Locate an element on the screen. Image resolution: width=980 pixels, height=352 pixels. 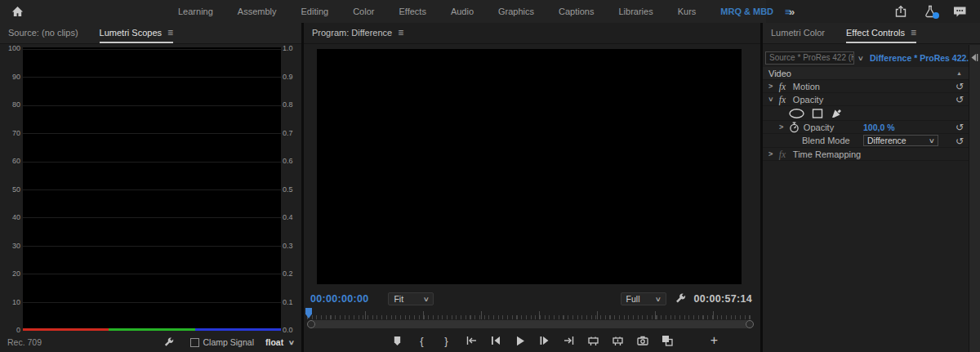
workspace-overflow-button: » is located at coordinates (791, 11).